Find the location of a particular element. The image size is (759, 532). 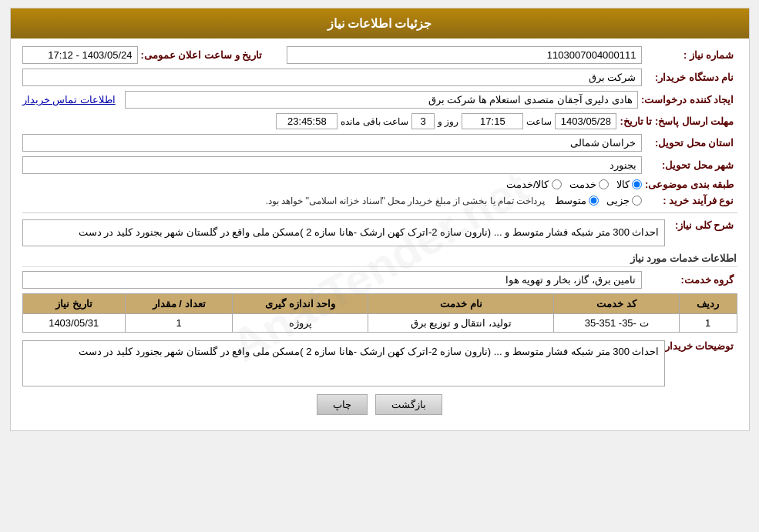

need-number-label: شماره نیاز : is located at coordinates (691, 55).